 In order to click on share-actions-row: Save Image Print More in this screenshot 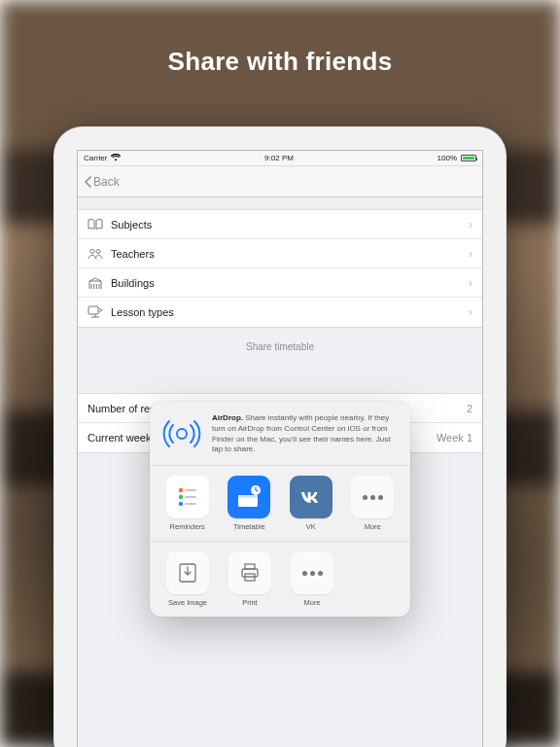, I will do `click(280, 580)`.